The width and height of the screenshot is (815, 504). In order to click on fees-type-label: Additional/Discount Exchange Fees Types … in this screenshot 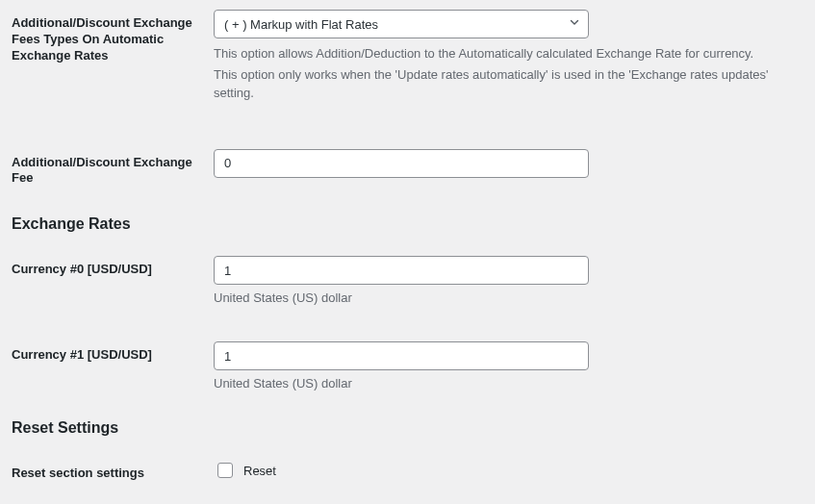, I will do `click(113, 37)`.